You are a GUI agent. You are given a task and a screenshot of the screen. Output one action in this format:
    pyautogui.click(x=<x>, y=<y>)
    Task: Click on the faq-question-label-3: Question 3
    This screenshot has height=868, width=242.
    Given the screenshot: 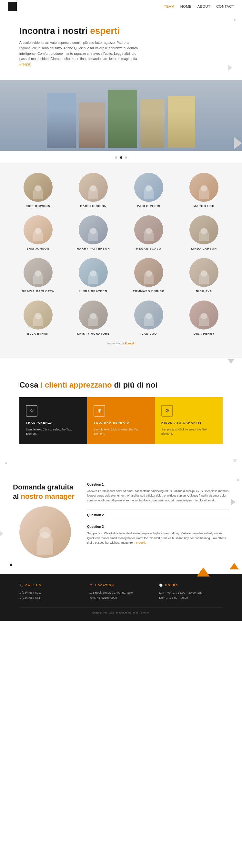 What is the action you would take?
    pyautogui.click(x=158, y=527)
    